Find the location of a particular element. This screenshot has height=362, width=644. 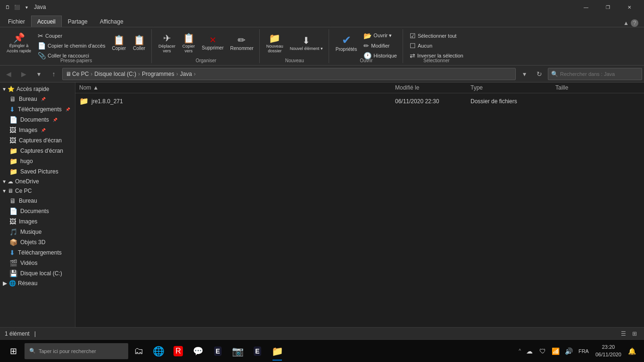

explorer-button: 📁 is located at coordinates (277, 351).